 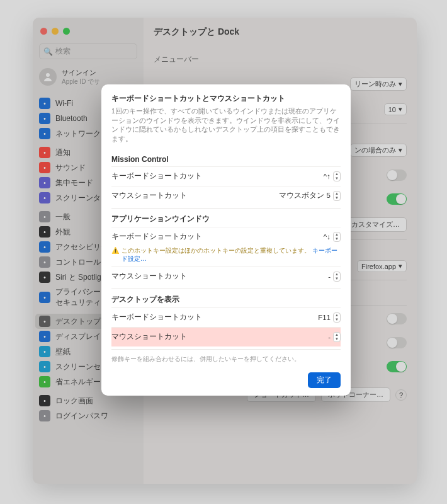 I want to click on modal-section-heading: Mission Control, so click(x=226, y=158).